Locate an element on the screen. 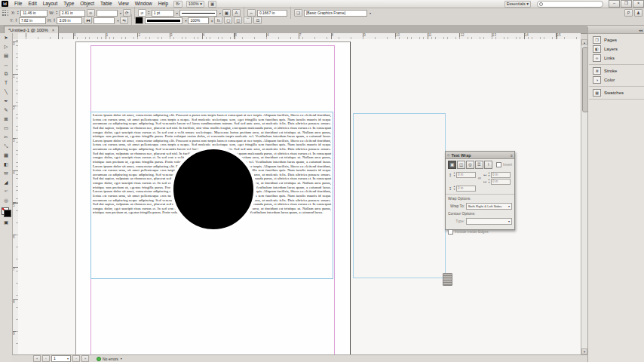 The image size is (644, 362). zoom-level-select: 100% ▾ is located at coordinates (195, 5).